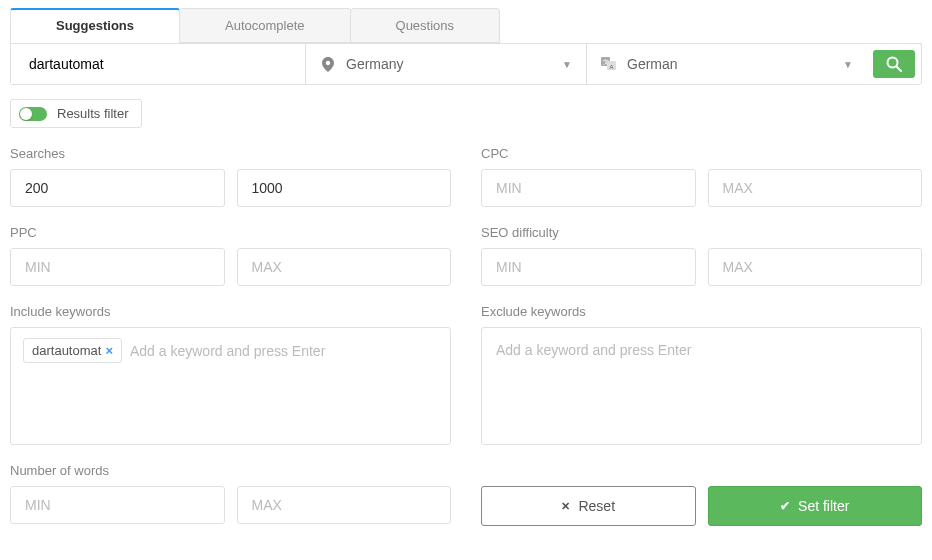 This screenshot has width=932, height=560. I want to click on seo-max-input, so click(816, 267).